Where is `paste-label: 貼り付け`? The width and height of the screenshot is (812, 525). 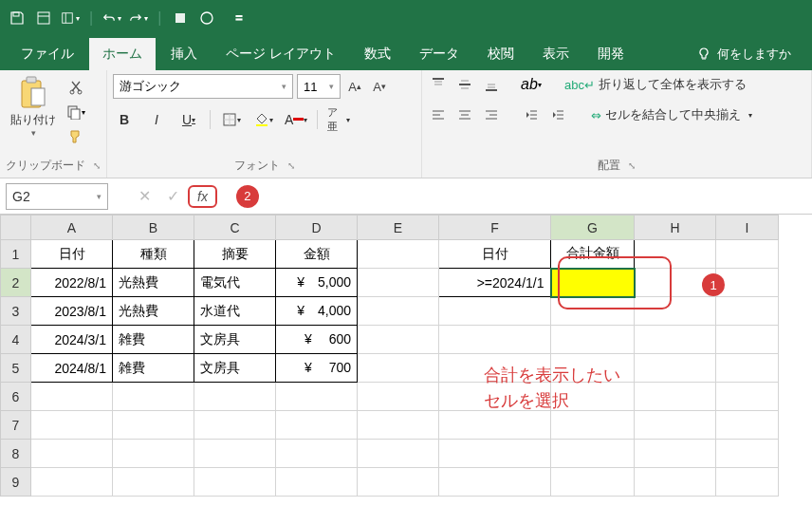 paste-label: 貼り付け is located at coordinates (33, 120).